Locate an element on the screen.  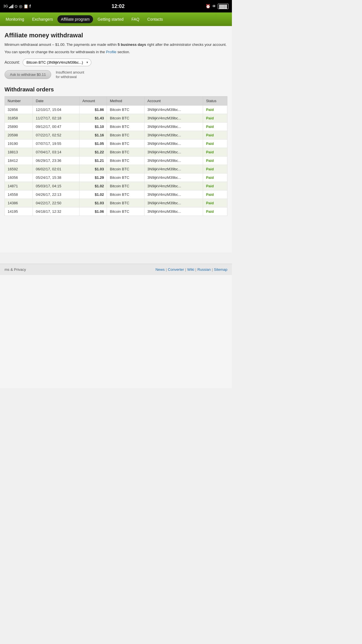
cell-date: 07/22/17, 02:52 is located at coordinates (56, 135).